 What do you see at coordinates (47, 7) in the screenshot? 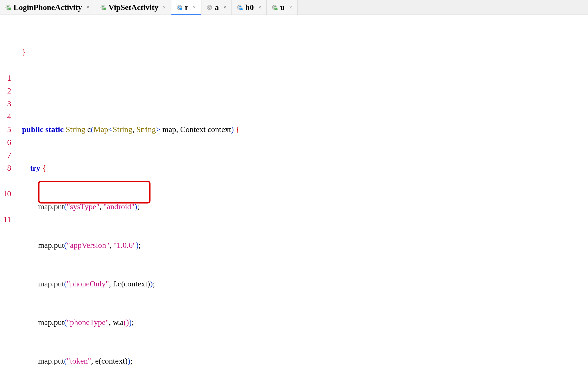
I see `tab-login-phone-activity: C LoginPhoneActivity ×` at bounding box center [47, 7].